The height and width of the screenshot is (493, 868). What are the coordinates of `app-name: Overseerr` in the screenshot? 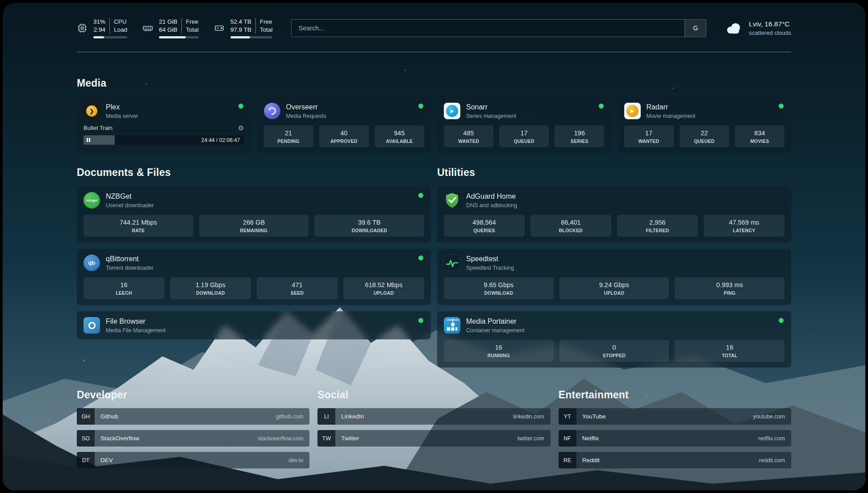 It's located at (306, 107).